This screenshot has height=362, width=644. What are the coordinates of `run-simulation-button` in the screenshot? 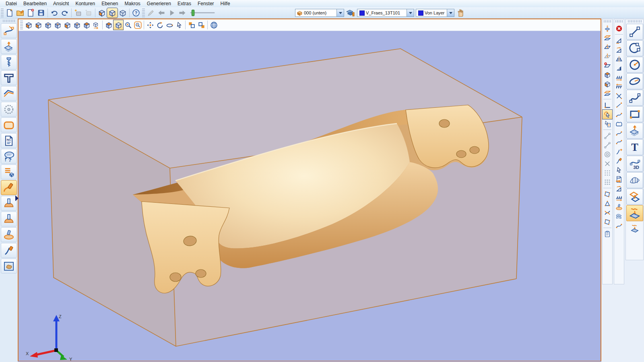 It's located at (172, 13).